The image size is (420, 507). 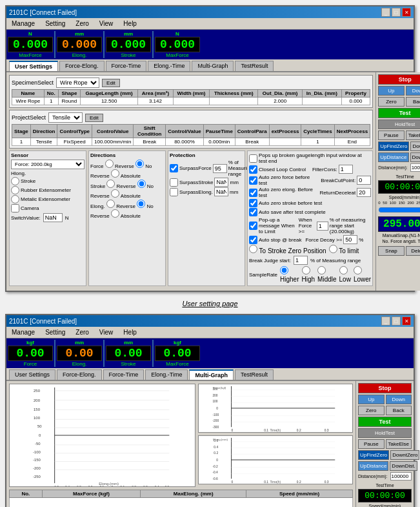 What do you see at coordinates (391, 90) in the screenshot?
I see `up-btn-1: Up` at bounding box center [391, 90].